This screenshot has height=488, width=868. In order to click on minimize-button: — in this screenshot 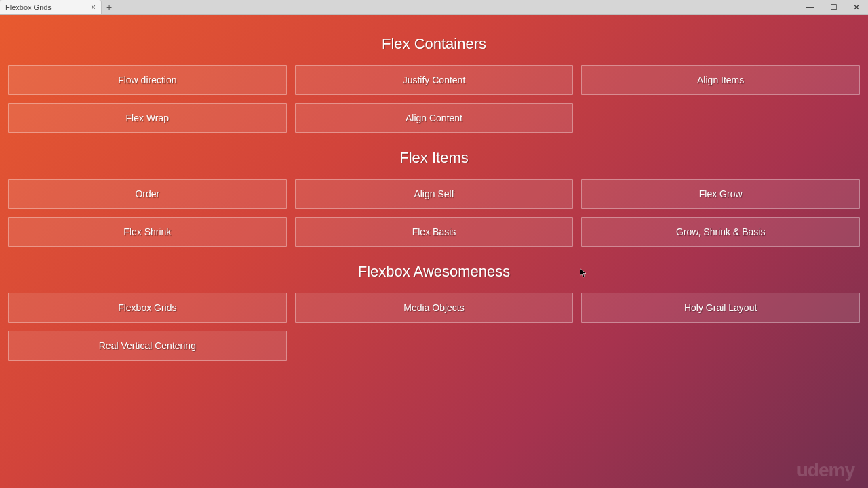, I will do `click(810, 7)`.